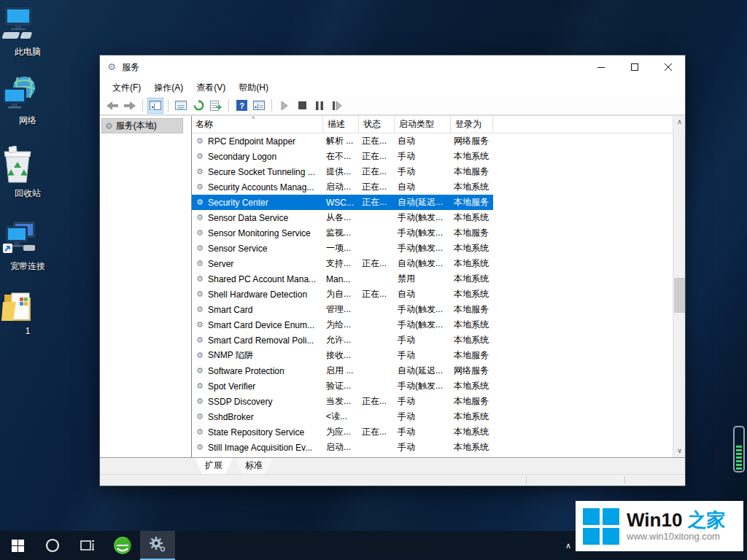 Image resolution: width=747 pixels, height=560 pixels. What do you see at coordinates (343, 295) in the screenshot?
I see `table-row: ⚙Shell Hardware Detection为自...正在...自动本地系…` at bounding box center [343, 295].